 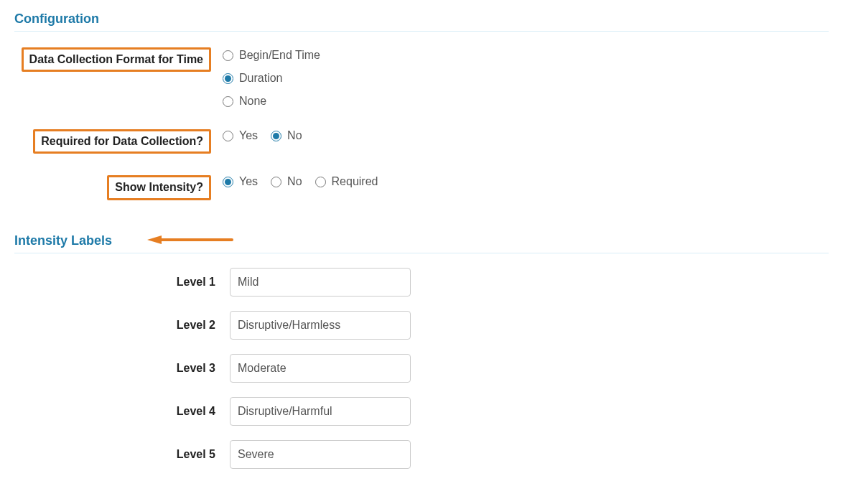 What do you see at coordinates (228, 182) in the screenshot?
I see `show-intensity-radio-yes` at bounding box center [228, 182].